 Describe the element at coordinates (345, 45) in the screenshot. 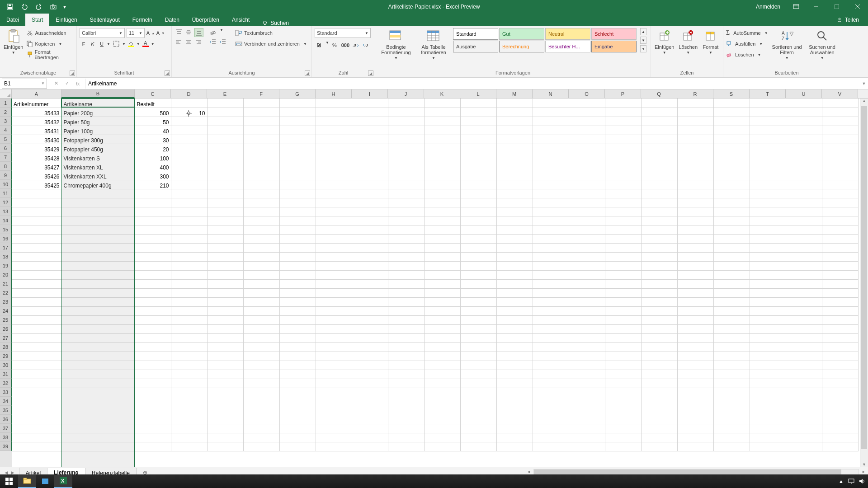

I see `comma-button: 000` at that location.